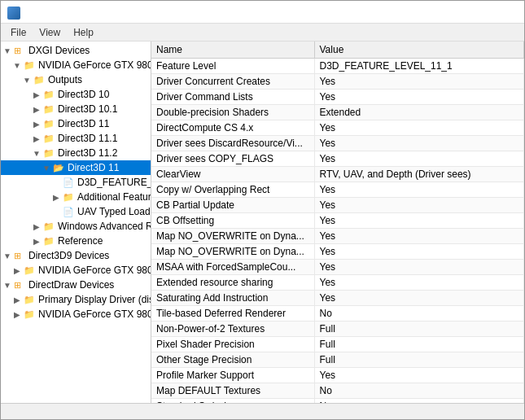  I want to click on table-row: Non-Power-of-2 TexturesFull, so click(338, 329).